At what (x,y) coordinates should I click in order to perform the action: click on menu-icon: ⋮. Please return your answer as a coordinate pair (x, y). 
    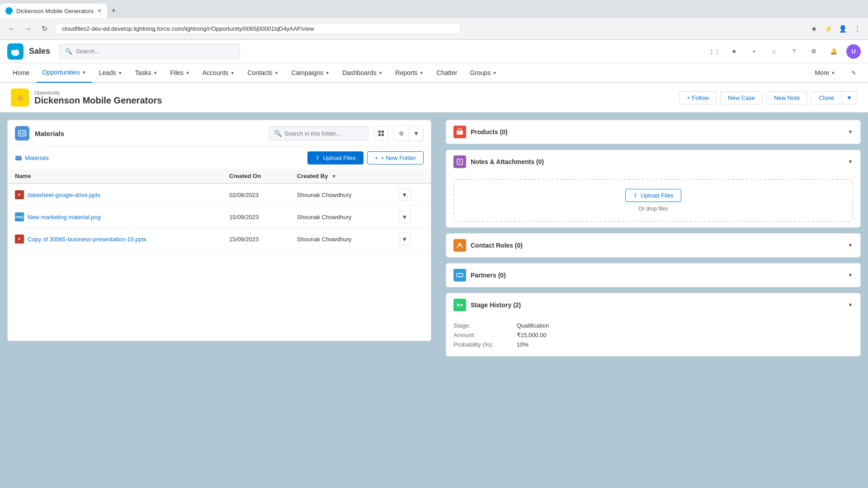
    Looking at the image, I should click on (857, 29).